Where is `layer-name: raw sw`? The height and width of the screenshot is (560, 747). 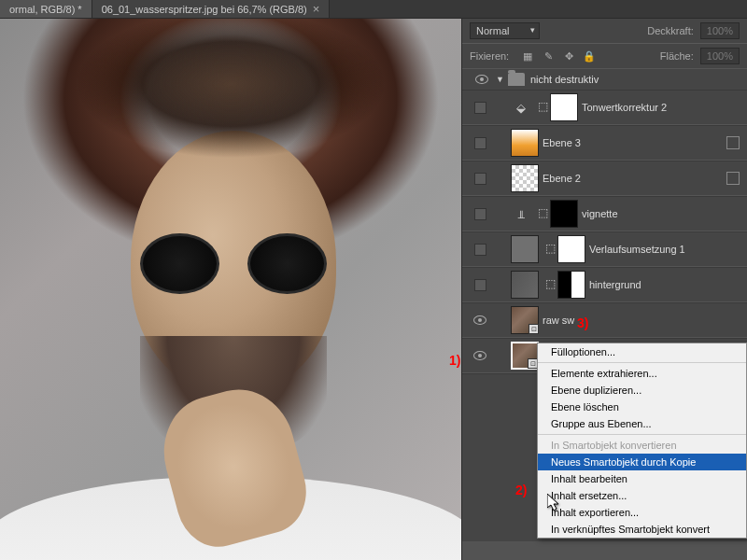
layer-name: raw sw is located at coordinates (642, 320).